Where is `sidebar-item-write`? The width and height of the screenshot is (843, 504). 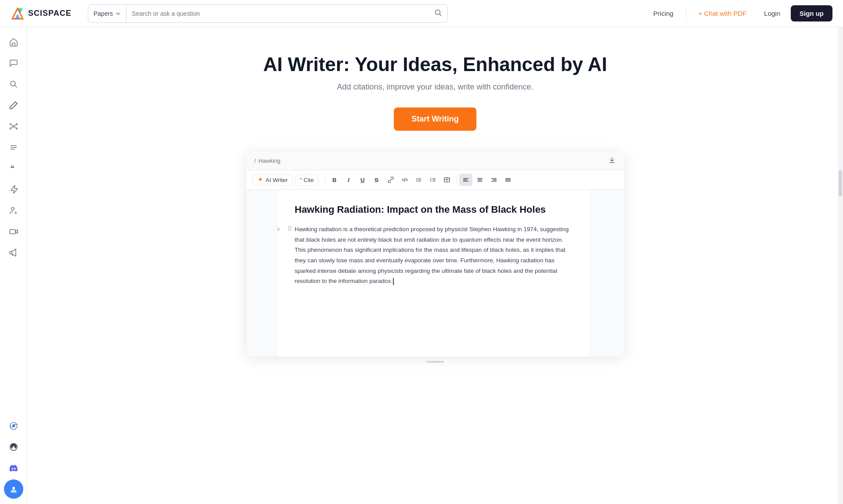
sidebar-item-write is located at coordinates (14, 105).